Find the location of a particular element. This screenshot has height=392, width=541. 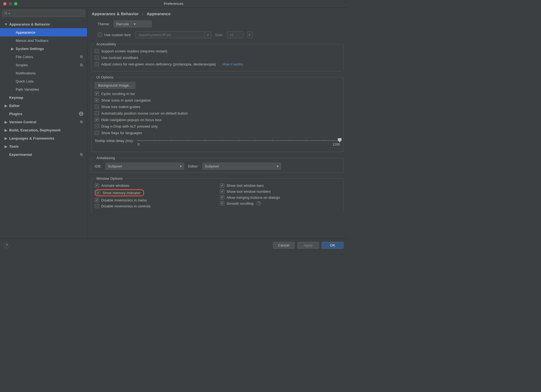

badge: 1 is located at coordinates (81, 114).